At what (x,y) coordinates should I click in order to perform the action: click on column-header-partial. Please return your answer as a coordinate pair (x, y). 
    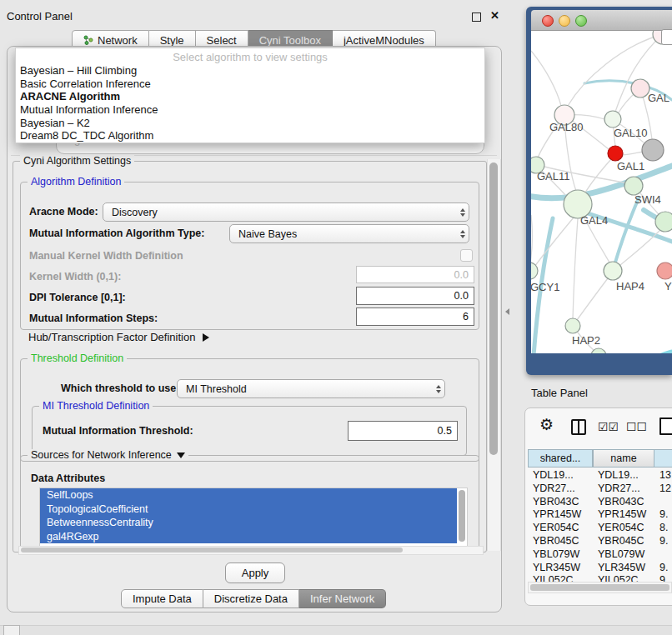
    Looking at the image, I should click on (664, 458).